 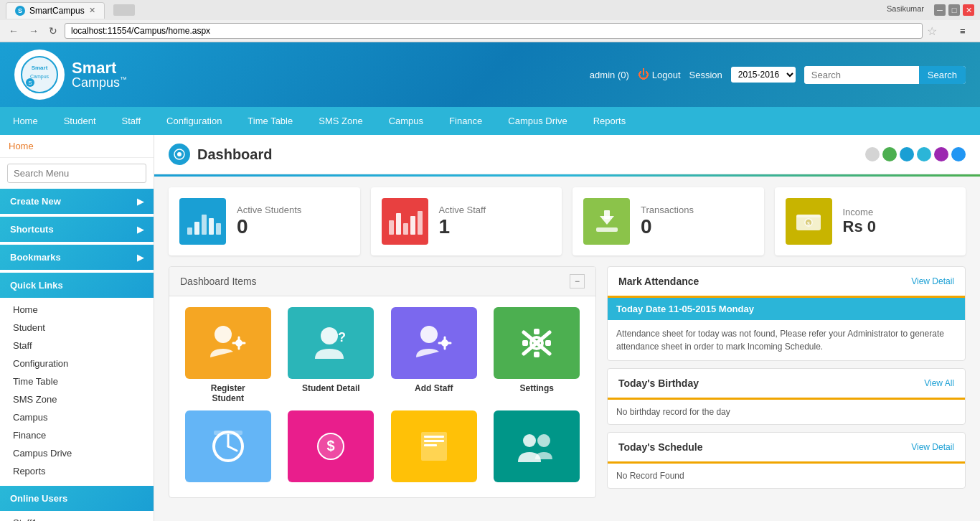 What do you see at coordinates (786, 309) in the screenshot?
I see `attendance-date-bar: Today Date 11-05-2015 Monday` at bounding box center [786, 309].